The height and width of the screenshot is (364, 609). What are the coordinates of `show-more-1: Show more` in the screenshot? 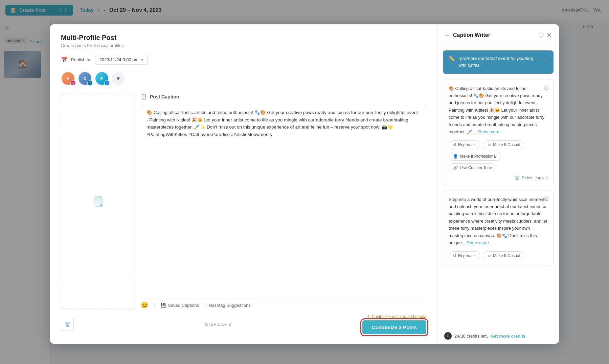 It's located at (489, 132).